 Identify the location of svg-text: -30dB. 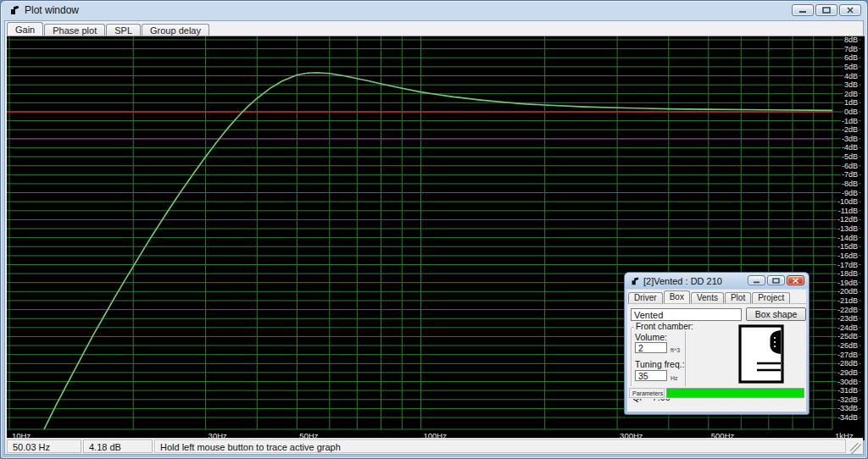
(848, 382).